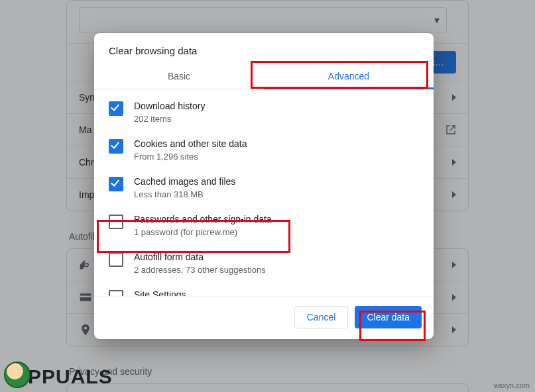 The image size is (535, 392). I want to click on option-subtitle: From 1,296 sites, so click(190, 156).